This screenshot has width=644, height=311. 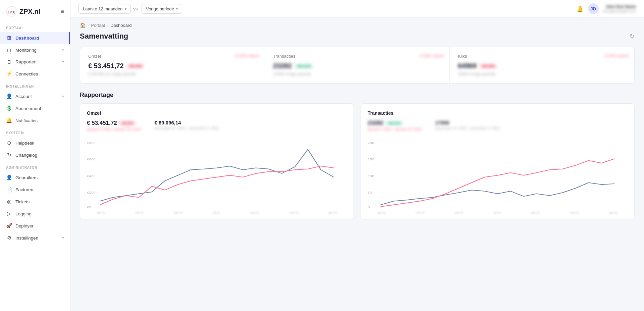 What do you see at coordinates (186, 125) in the screenshot?
I see `chart-stat-secondary: € 89.096,14 december 27, 2021 - december…` at bounding box center [186, 125].